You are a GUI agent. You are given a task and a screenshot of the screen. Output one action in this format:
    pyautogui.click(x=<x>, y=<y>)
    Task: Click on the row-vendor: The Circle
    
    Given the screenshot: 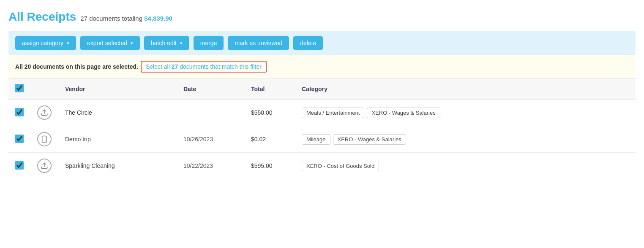 What is the action you would take?
    pyautogui.click(x=117, y=113)
    